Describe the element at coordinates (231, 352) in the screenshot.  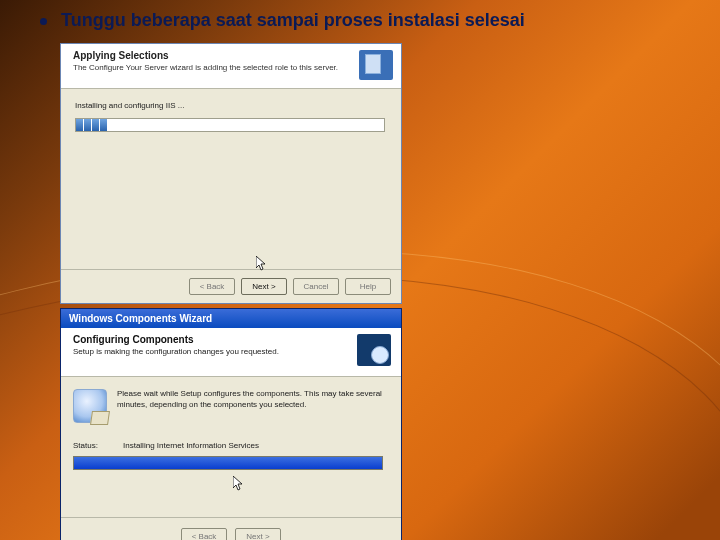
I see `wizard-header: Configuring Components Setup is making t…` at that location.